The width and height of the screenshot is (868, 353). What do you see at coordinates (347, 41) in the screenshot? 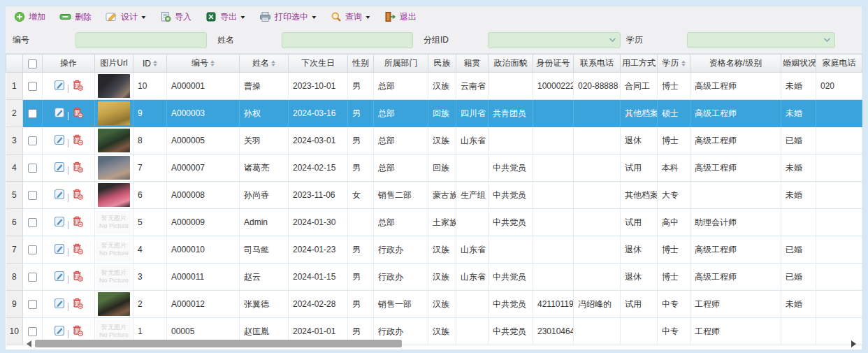
I see `filter-input-name` at bounding box center [347, 41].